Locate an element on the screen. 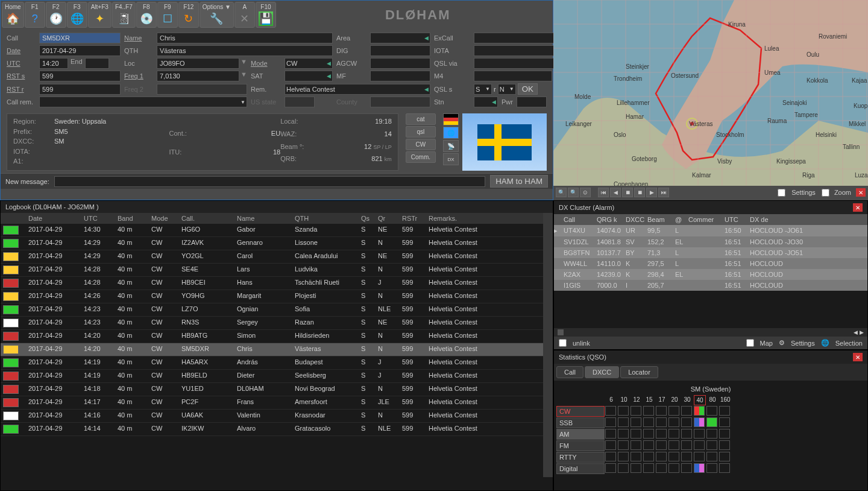 The width and height of the screenshot is (868, 491). agcw-input is located at coordinates (400, 63).